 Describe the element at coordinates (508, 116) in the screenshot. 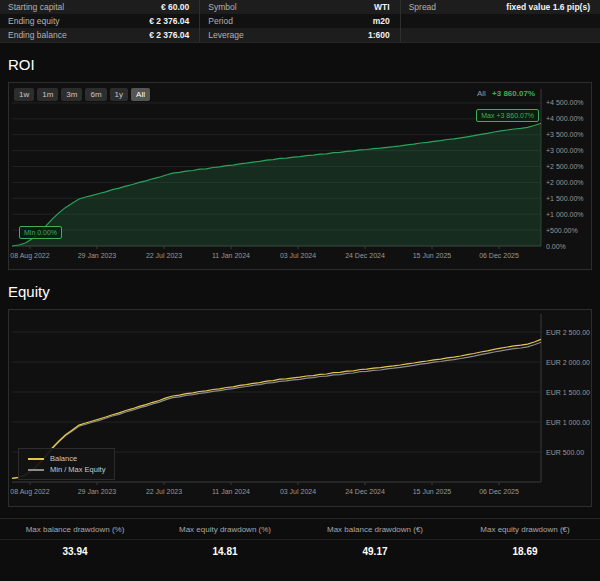

I see `roi-max-flag: Max +3 860.07%` at that location.